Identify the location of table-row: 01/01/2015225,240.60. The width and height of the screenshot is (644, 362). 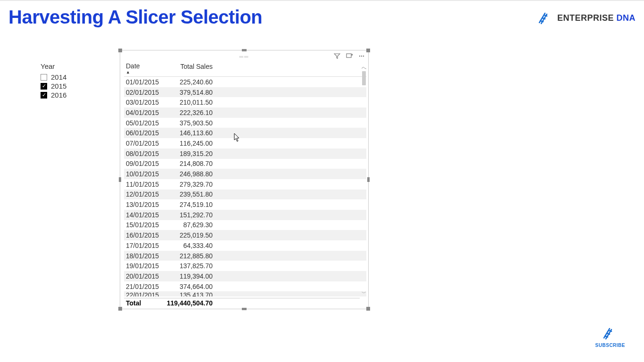
(245, 82).